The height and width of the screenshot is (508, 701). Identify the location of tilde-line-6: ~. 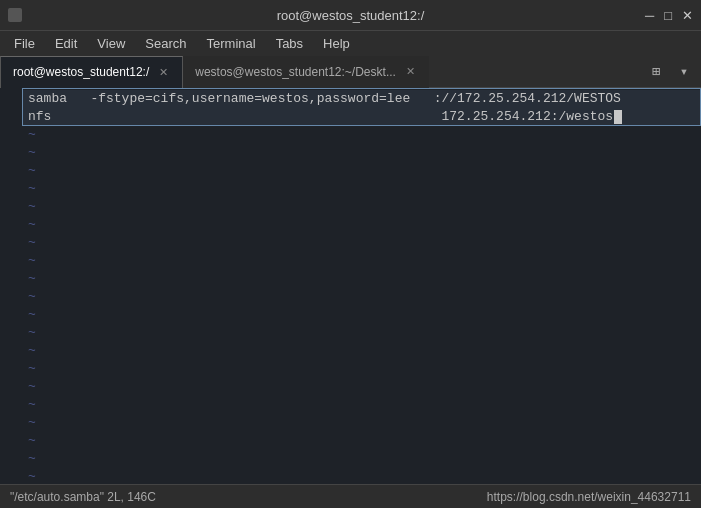
(362, 225).